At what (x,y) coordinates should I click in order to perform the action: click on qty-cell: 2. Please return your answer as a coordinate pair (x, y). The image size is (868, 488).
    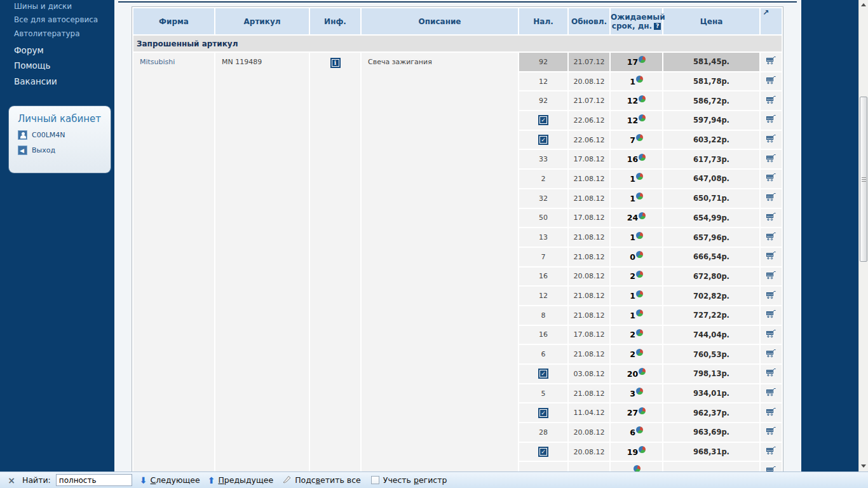
    Looking at the image, I should click on (543, 179).